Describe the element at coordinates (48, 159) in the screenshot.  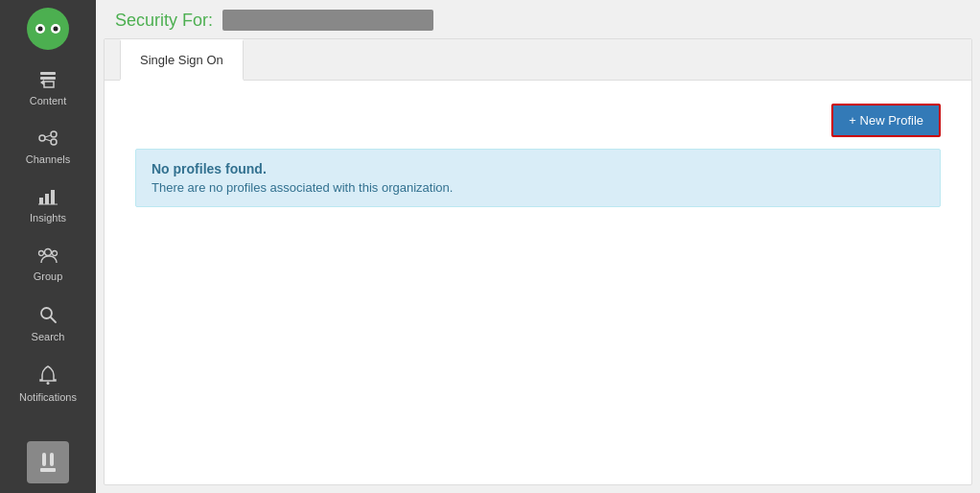
I see `sidebar-item-label-channels: Channels` at that location.